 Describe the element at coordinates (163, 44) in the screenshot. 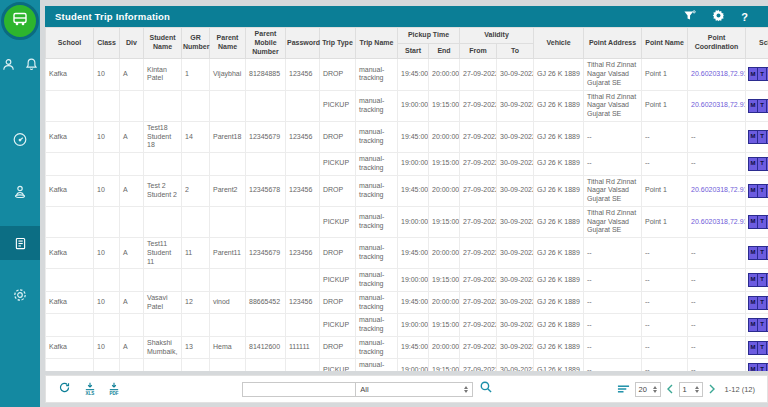

I see `col-student-name: Student Name` at that location.